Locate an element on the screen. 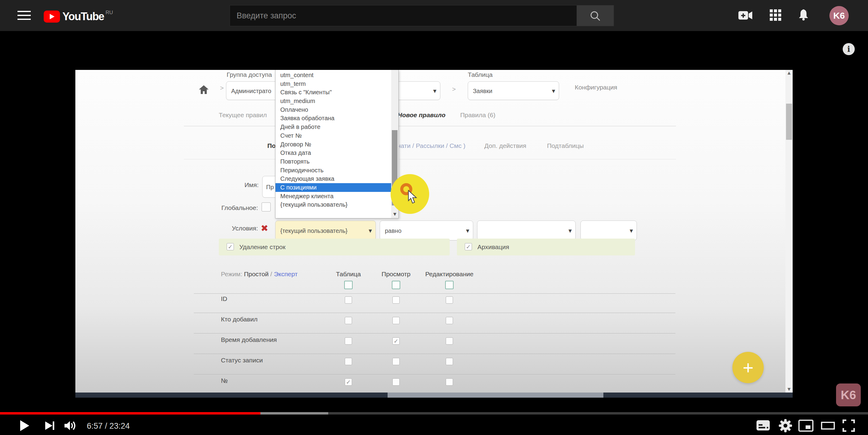 The width and height of the screenshot is (868, 435). app-scrollbar-thumb is located at coordinates (789, 122).